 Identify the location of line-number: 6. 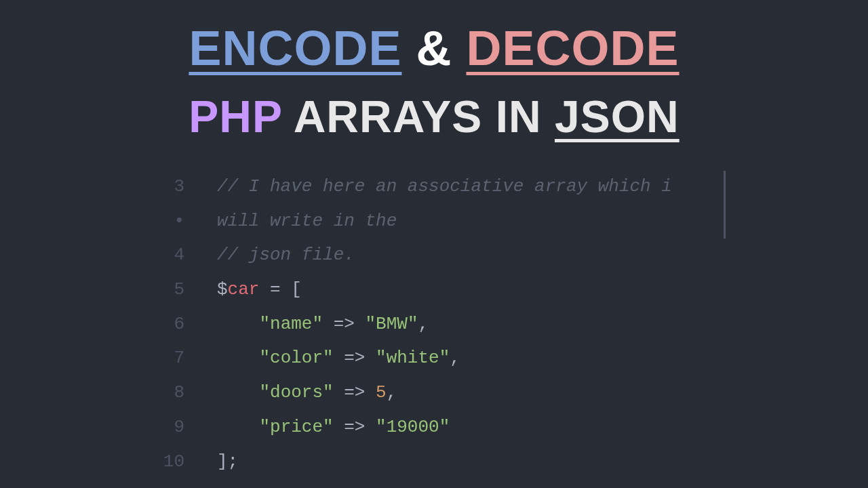
(186, 324).